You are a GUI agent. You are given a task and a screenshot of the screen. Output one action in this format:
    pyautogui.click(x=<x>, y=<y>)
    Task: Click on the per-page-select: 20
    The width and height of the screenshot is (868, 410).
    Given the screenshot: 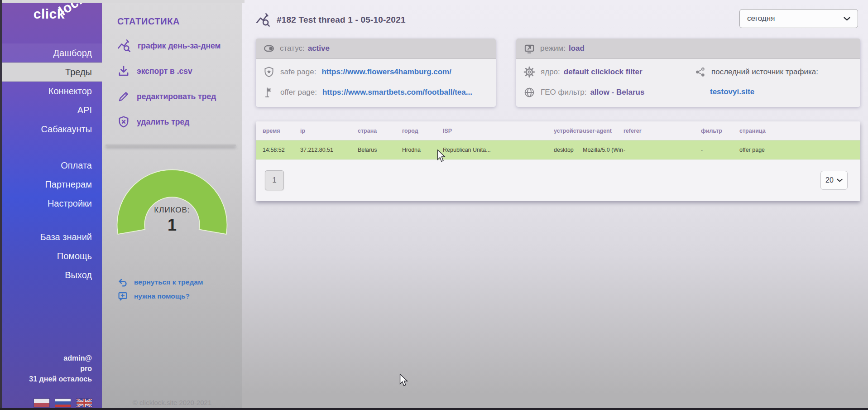 What is the action you would take?
    pyautogui.click(x=834, y=180)
    